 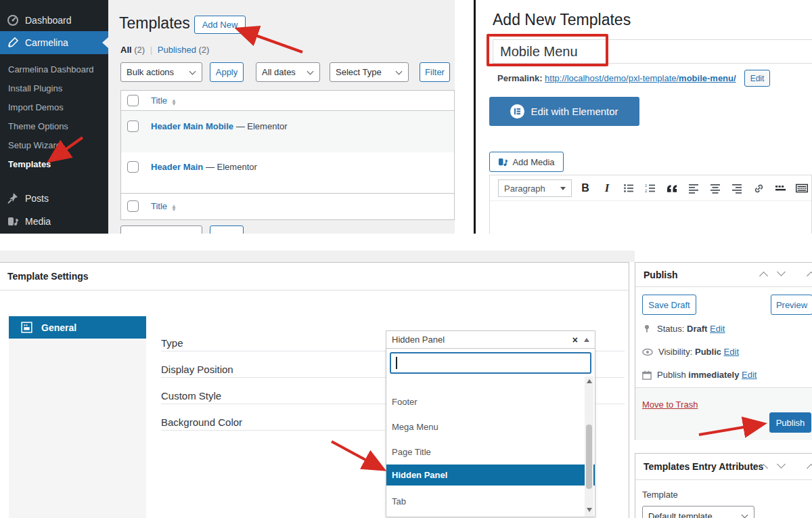 What do you see at coordinates (792, 305) in the screenshot?
I see `preview-button: Preview` at bounding box center [792, 305].